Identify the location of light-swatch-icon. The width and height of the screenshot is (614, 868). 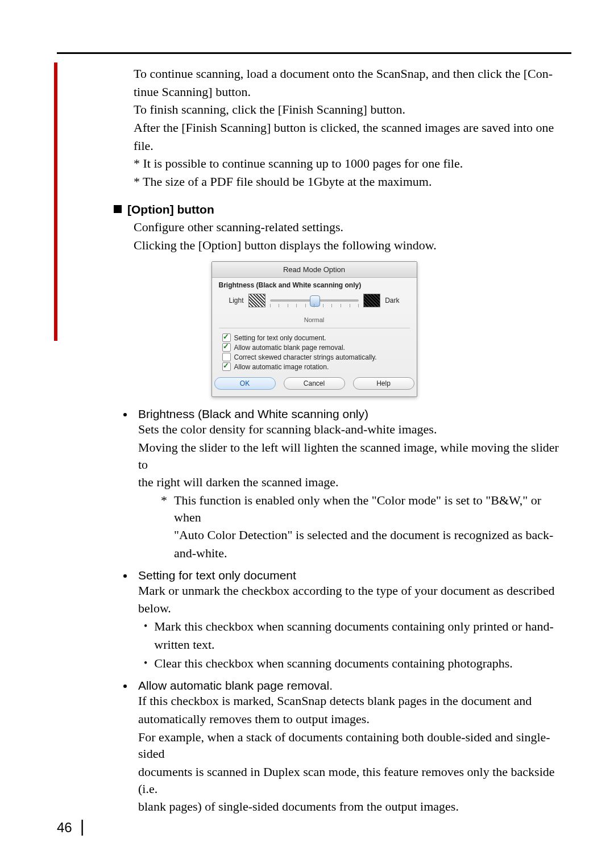
(257, 301).